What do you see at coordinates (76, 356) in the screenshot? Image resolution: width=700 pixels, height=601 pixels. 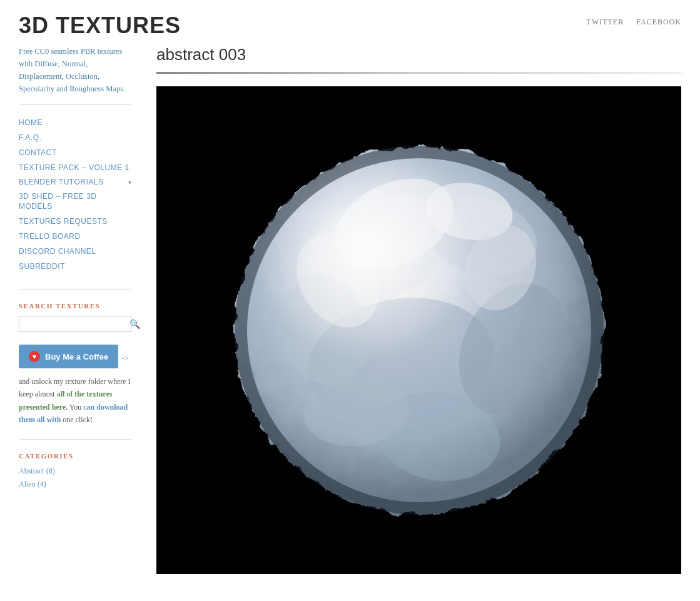 I see `coffee-button-label: Buy Me a Coffee` at bounding box center [76, 356].